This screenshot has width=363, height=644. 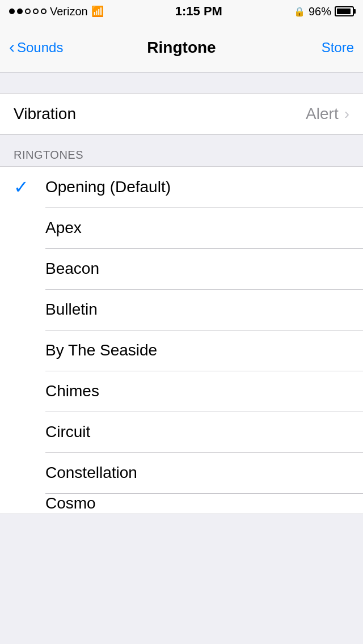 What do you see at coordinates (182, 114) in the screenshot?
I see `vibration-row: Vibration Alert ›` at bounding box center [182, 114].